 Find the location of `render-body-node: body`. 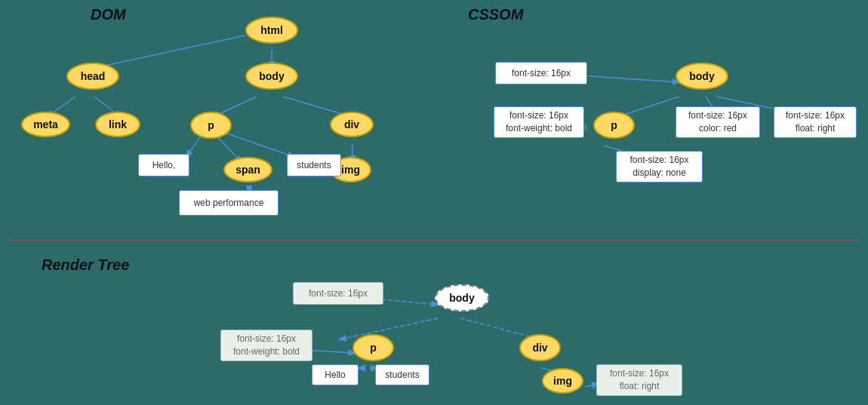

render-body-node: body is located at coordinates (462, 298).